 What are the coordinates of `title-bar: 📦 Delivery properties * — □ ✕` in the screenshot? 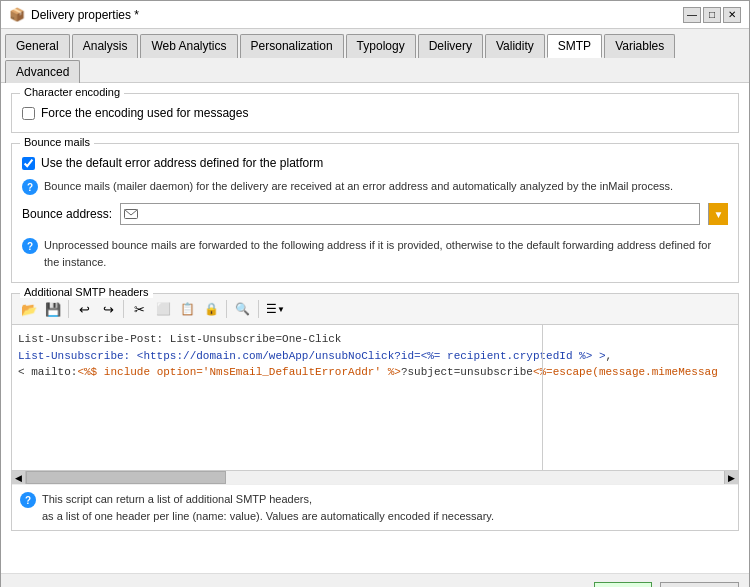 It's located at (375, 15).